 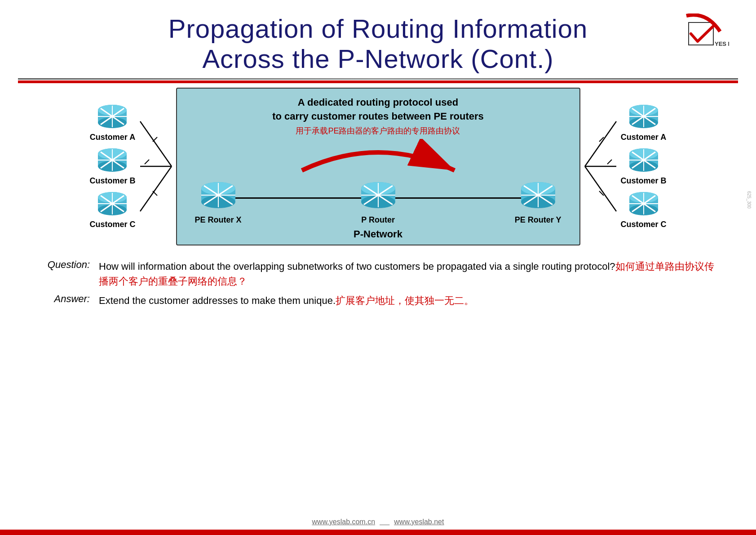 What do you see at coordinates (156, 166) in the screenshot?
I see `left-connections` at bounding box center [156, 166].